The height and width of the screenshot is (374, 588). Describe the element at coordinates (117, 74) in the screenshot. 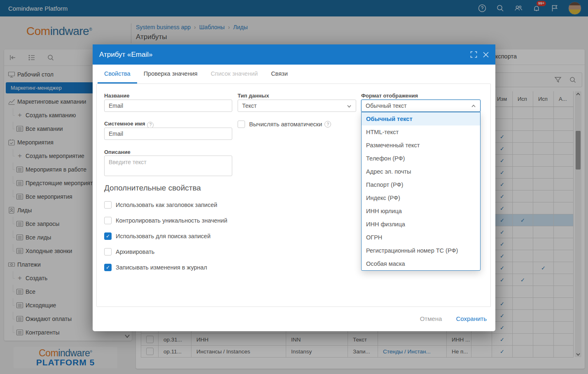

I see `tab-1: Свойства` at that location.